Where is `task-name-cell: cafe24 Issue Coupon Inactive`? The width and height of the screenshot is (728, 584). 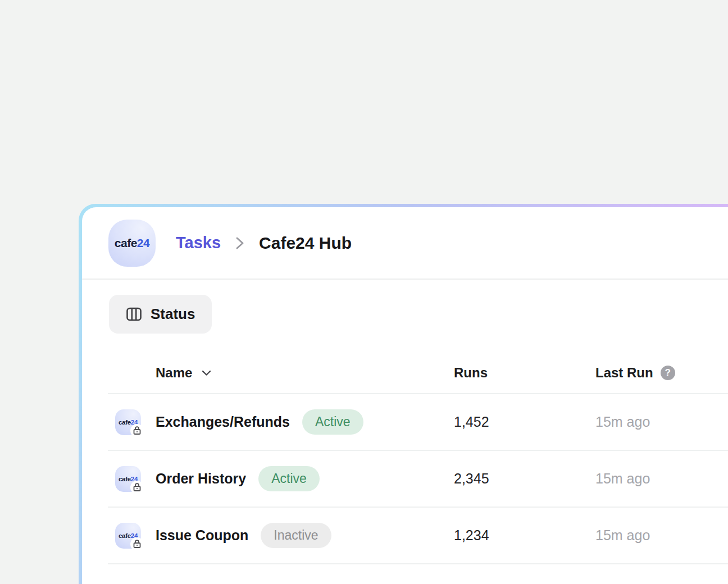
task-name-cell: cafe24 Issue Coupon Inactive is located at coordinates (284, 536).